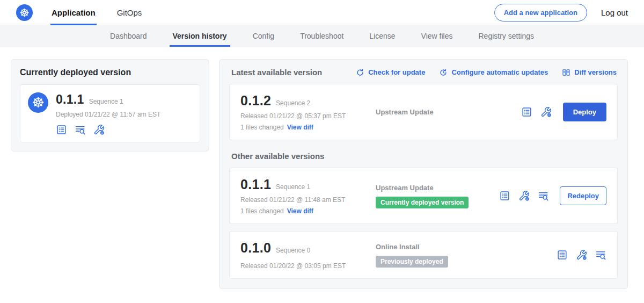  I want to click on version-source-block: Online Install Previously deployed, so click(466, 255).